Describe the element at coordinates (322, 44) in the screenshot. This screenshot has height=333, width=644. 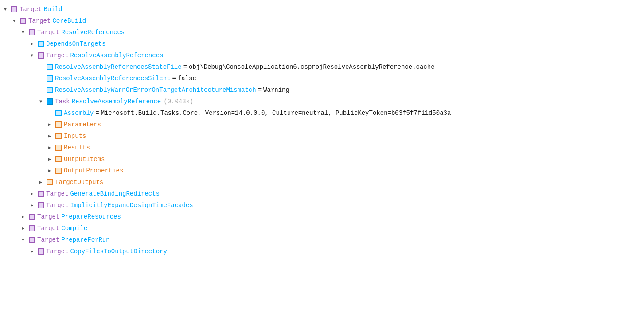
I see `tree-row: DependsOnTargets` at that location.